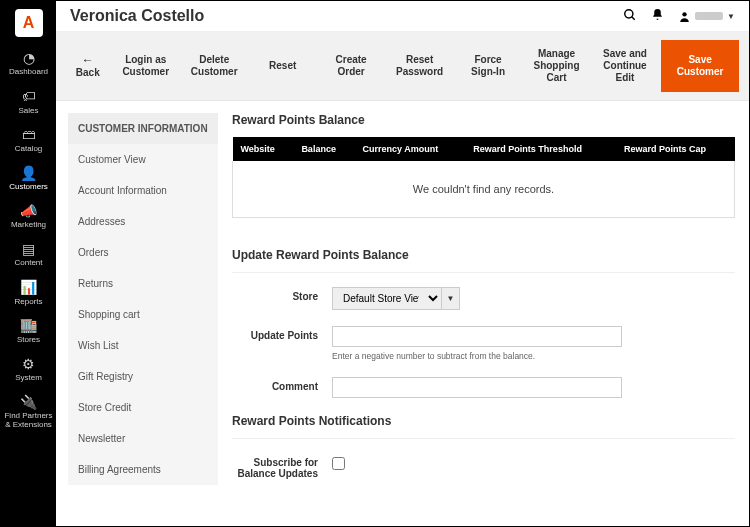 This screenshot has height=527, width=750. I want to click on side-nav: A ◔Dashboard🏷Sales🗃Catalog👤Customers📣Mar…, so click(28, 264).